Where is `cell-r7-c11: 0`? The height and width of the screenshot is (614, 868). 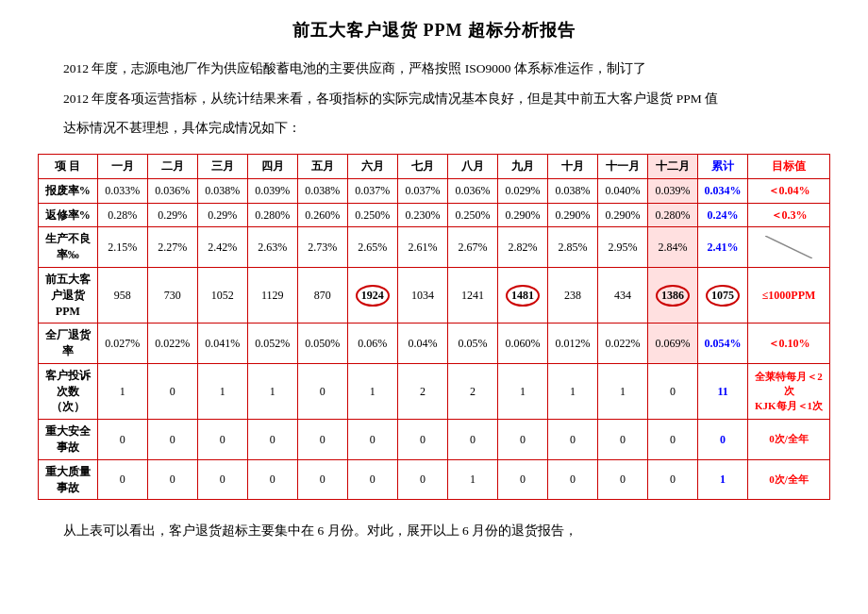
cell-r7-c11: 0 is located at coordinates (674, 479).